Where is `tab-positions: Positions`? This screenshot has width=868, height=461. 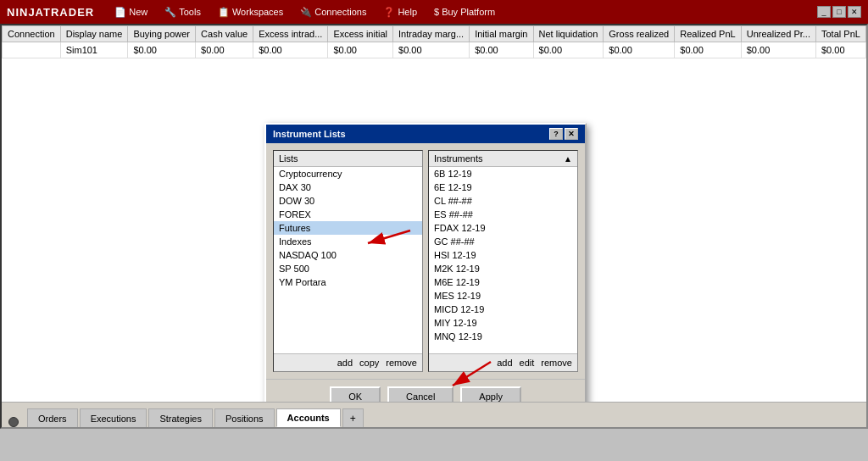 tab-positions: Positions is located at coordinates (244, 418).